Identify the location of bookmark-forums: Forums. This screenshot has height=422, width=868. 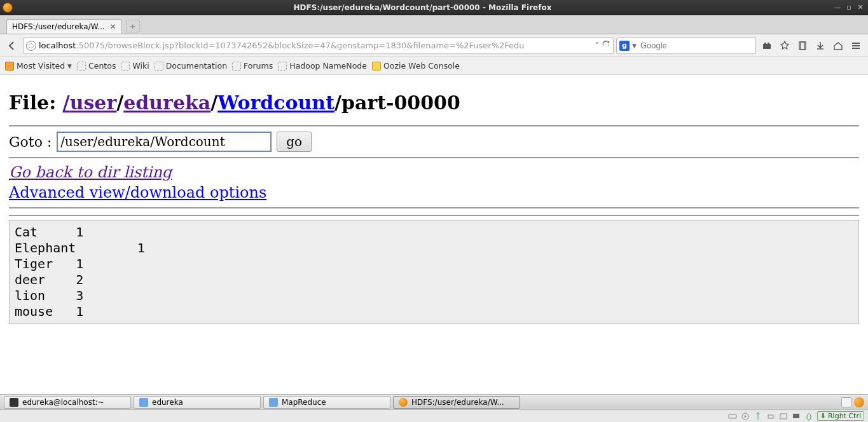
(252, 66).